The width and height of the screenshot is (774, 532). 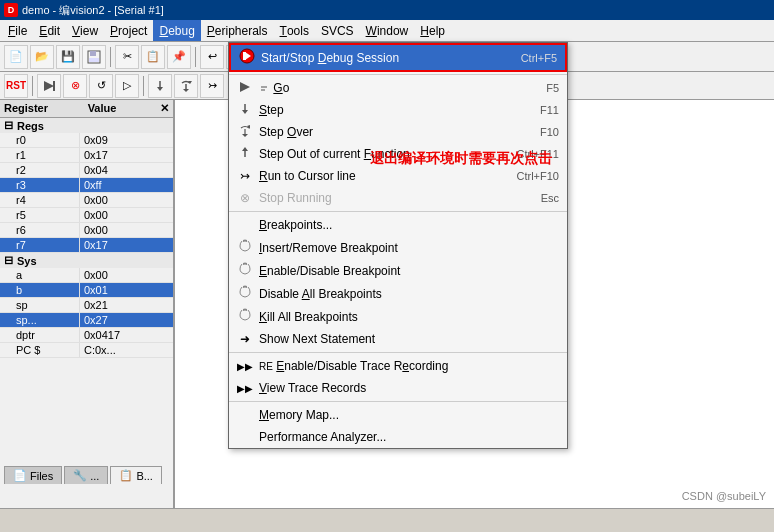 What do you see at coordinates (409, 339) in the screenshot?
I see `show-next-label: Show Next Statement` at bounding box center [409, 339].